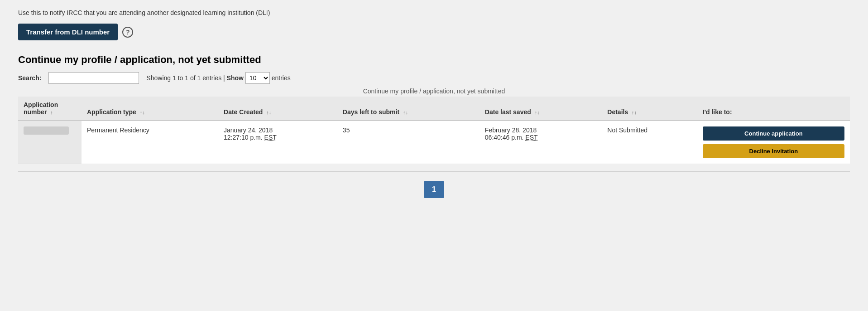  Describe the element at coordinates (773, 142) in the screenshot. I see `actions-cell: Continue application Decline Invitation` at that location.